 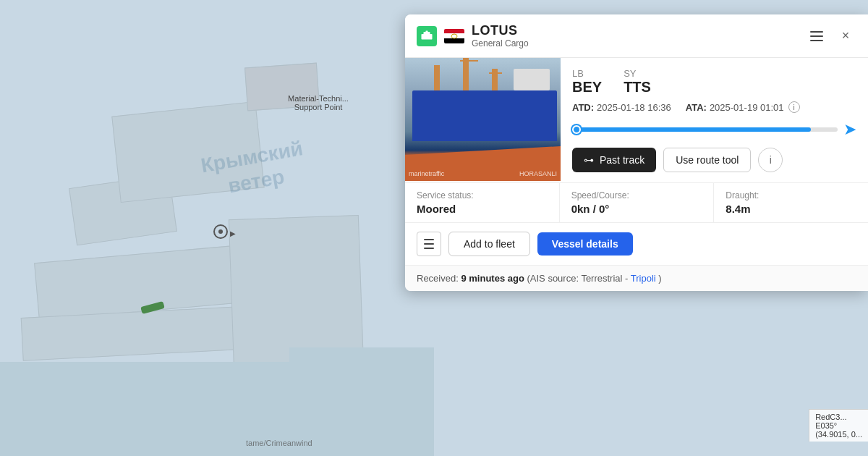 What do you see at coordinates (501, 30) in the screenshot?
I see `vessel-name: LOTUS` at bounding box center [501, 30].